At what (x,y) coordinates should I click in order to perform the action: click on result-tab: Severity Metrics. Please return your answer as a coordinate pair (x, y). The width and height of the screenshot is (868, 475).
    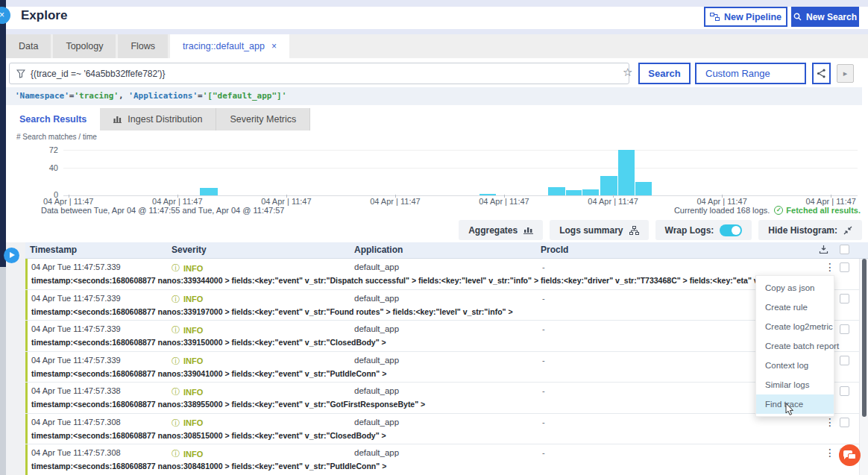
    Looking at the image, I should click on (263, 119).